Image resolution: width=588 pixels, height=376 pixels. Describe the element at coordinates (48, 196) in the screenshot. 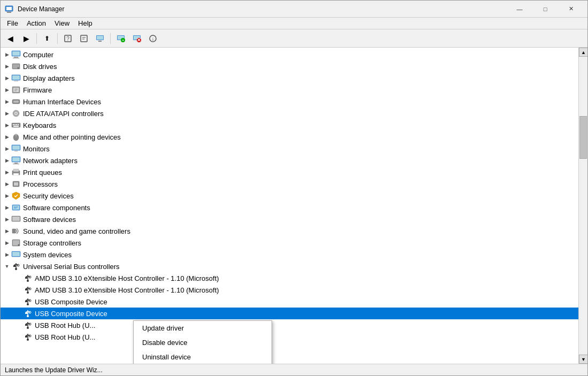

I see `security-label: Security devices` at that location.